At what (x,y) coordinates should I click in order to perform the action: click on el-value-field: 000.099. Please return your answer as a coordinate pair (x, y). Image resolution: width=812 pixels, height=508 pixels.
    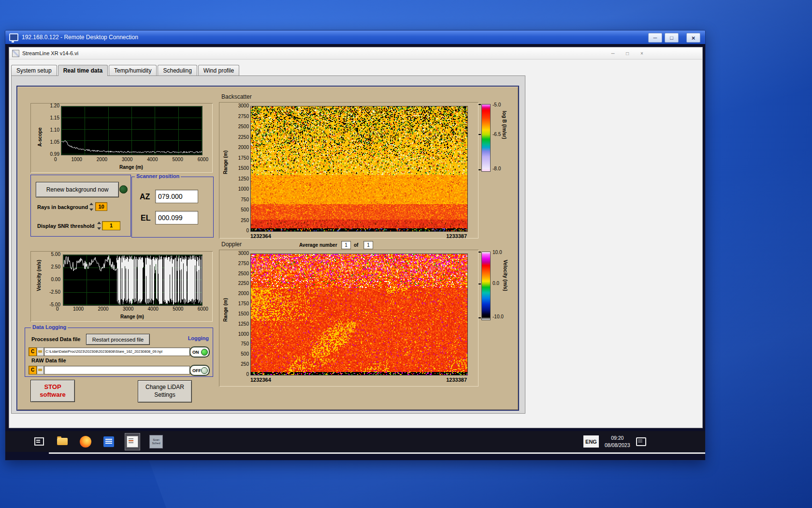
    Looking at the image, I should click on (177, 218).